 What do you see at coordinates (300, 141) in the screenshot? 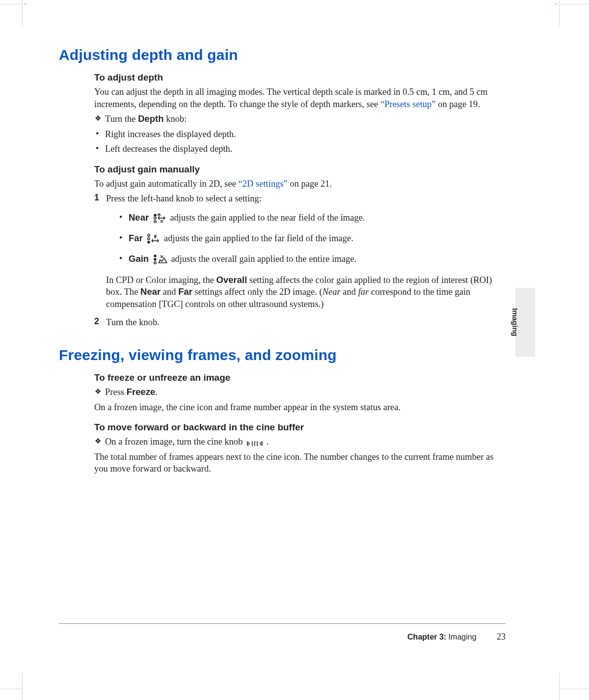
I see `list-depth-directions: Right increases the displayed depth. Lef…` at bounding box center [300, 141].